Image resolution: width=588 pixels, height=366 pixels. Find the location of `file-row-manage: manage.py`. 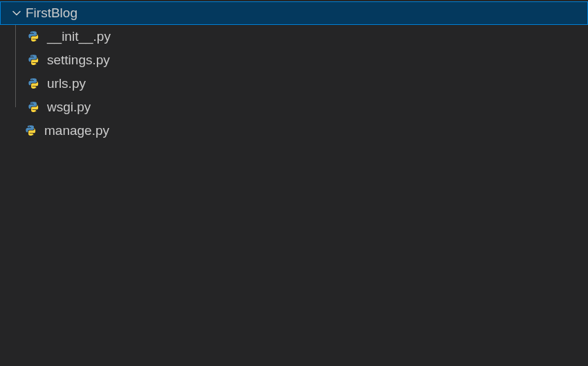

file-row-manage: manage.py is located at coordinates (294, 131).